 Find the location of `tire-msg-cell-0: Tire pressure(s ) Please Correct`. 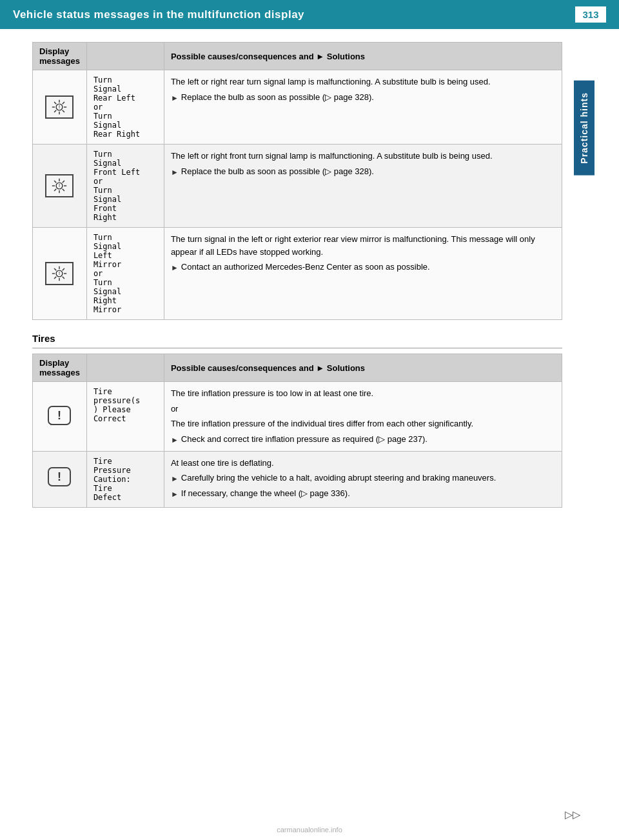

tire-msg-cell-0: Tire pressure(s ) Please Correct is located at coordinates (125, 417).